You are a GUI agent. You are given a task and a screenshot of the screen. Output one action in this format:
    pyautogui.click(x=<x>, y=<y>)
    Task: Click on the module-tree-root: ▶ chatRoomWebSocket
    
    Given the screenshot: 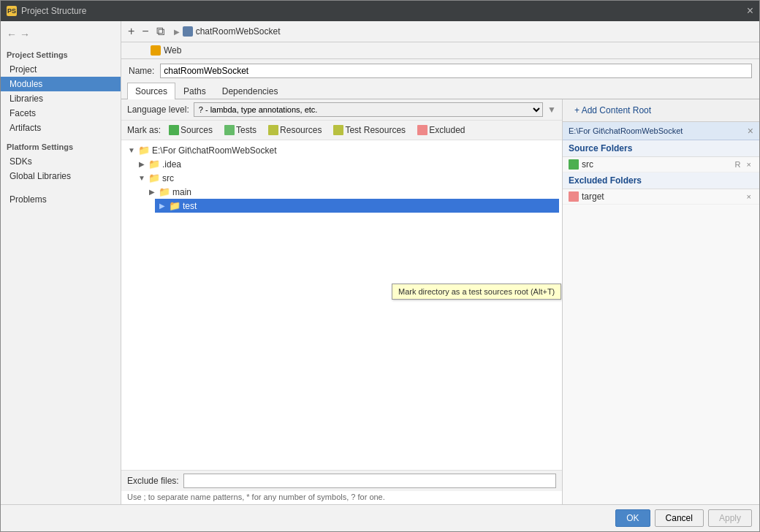 What is the action you would take?
    pyautogui.click(x=227, y=31)
    